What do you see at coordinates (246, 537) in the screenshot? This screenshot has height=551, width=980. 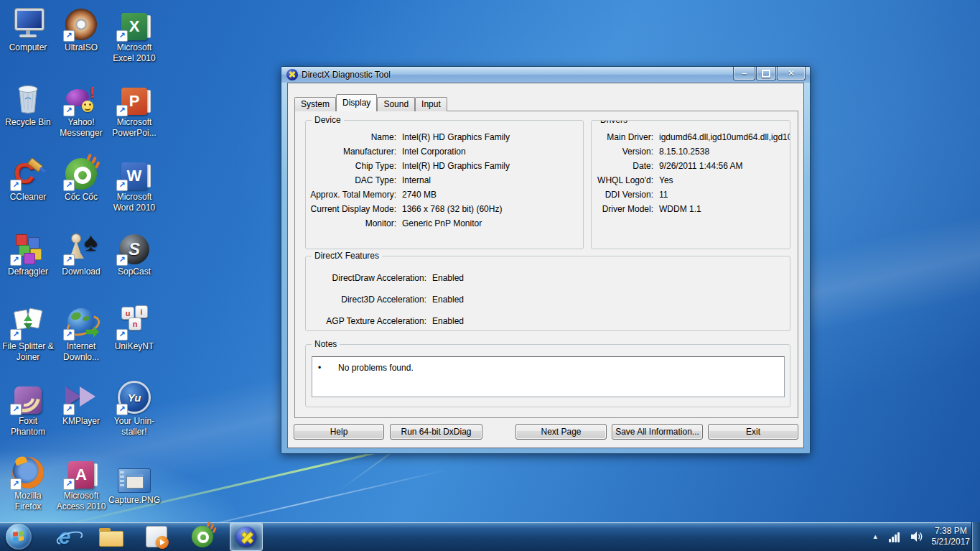 I see `taskbar-item-dxdiag-active` at bounding box center [246, 537].